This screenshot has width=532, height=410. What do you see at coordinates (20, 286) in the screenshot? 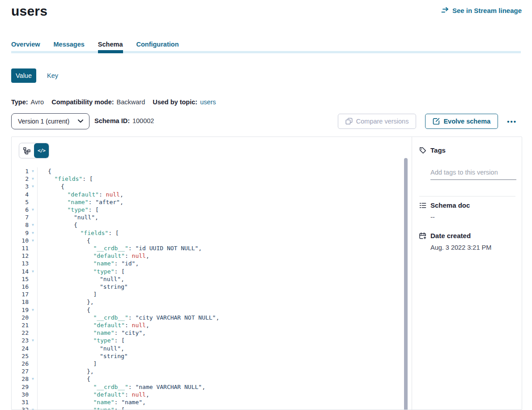
I see `line-number: 16` at bounding box center [20, 286].